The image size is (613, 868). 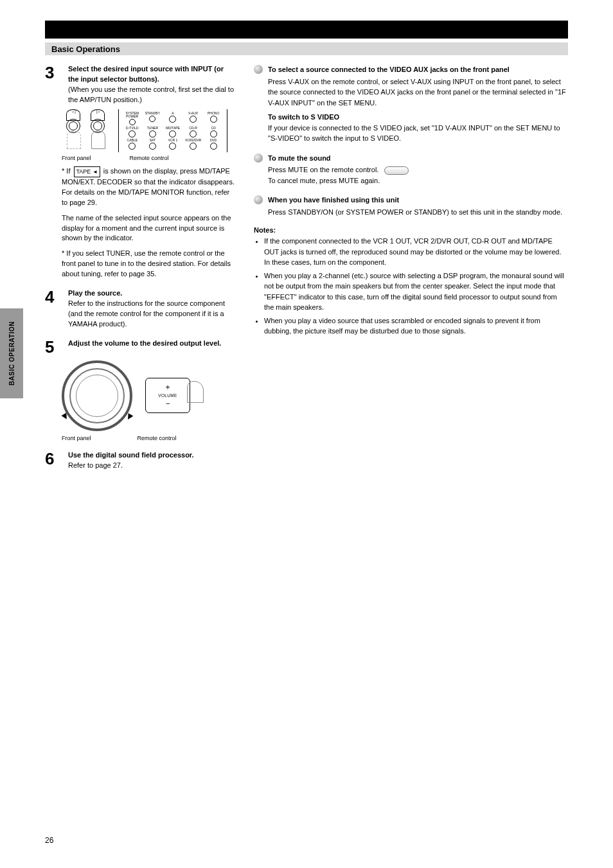 I want to click on volume-remote-illustration: + VOLUME −, so click(x=168, y=396).